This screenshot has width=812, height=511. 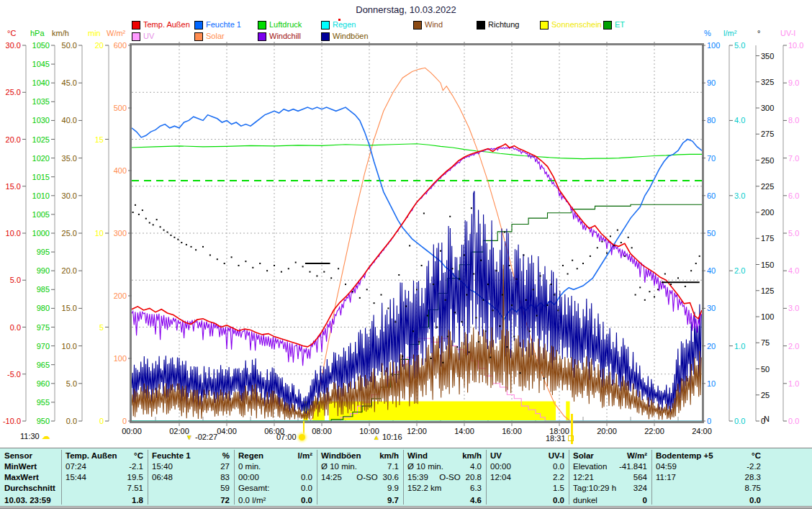 I want to click on axis-tick-label-%: 40, so click(x=711, y=271).